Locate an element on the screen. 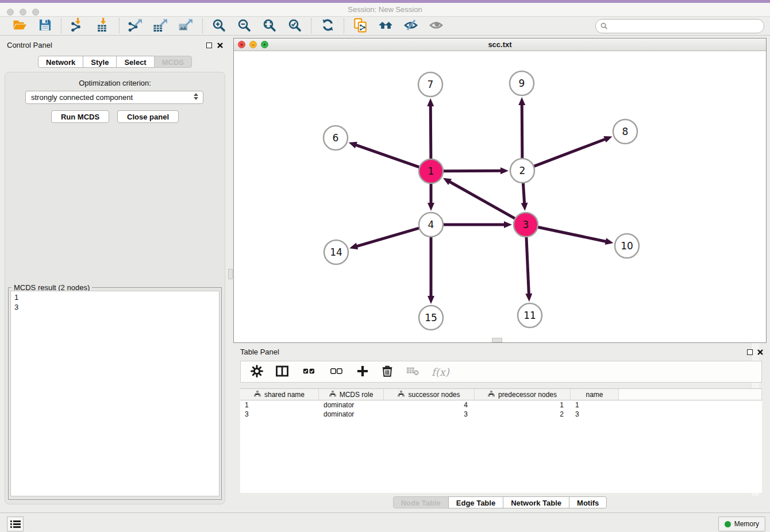 Image resolution: width=770 pixels, height=532 pixels. home-view-button is located at coordinates (386, 26).